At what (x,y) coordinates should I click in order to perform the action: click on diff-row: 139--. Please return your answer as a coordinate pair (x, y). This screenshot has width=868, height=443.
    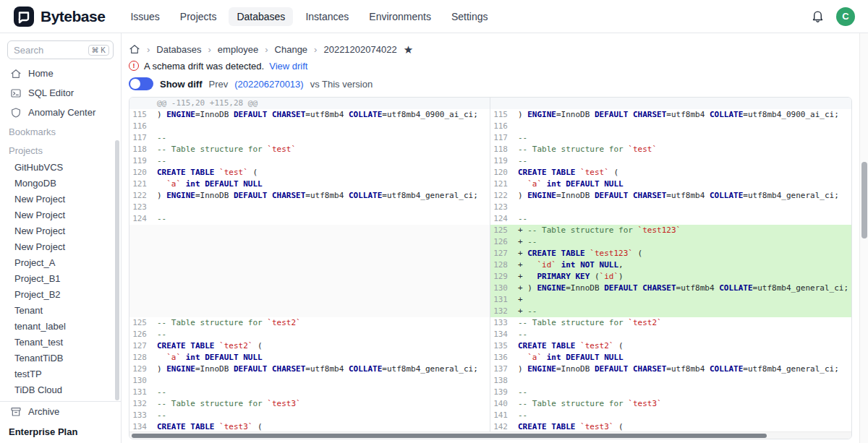
    Looking at the image, I should click on (671, 392).